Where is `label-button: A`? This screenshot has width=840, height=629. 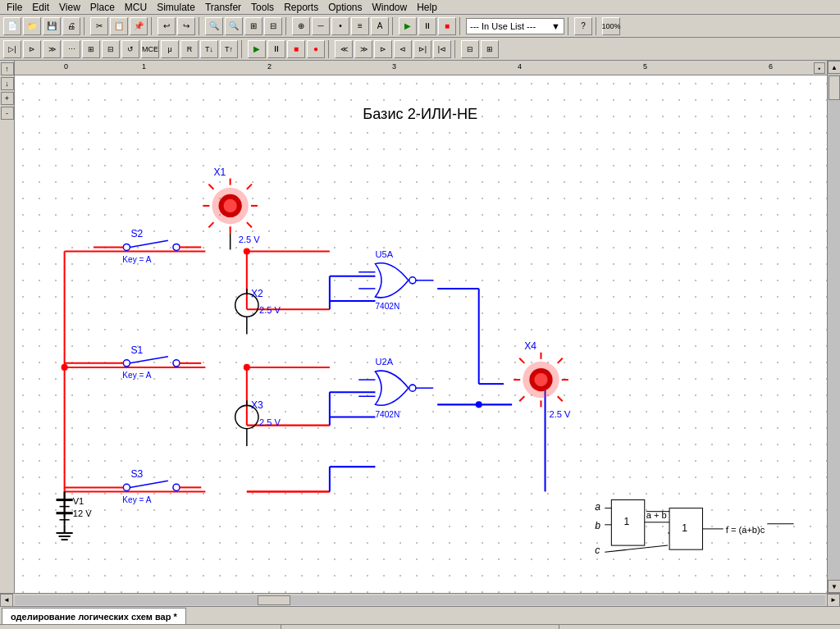
label-button: A is located at coordinates (380, 26).